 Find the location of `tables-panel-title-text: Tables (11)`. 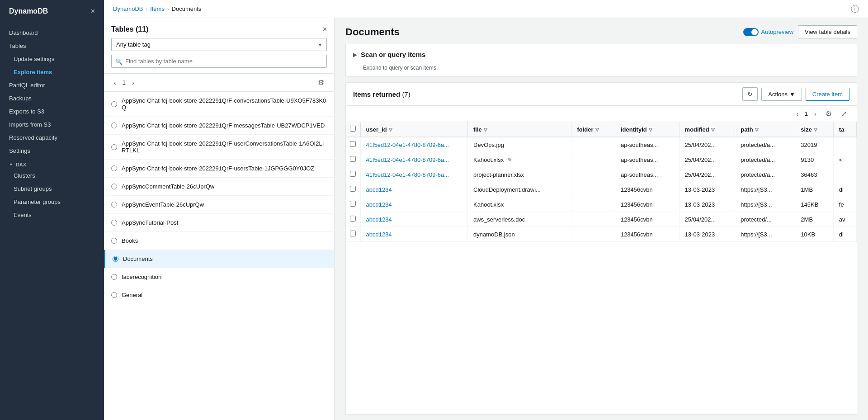

tables-panel-title-text: Tables (11) is located at coordinates (130, 29).